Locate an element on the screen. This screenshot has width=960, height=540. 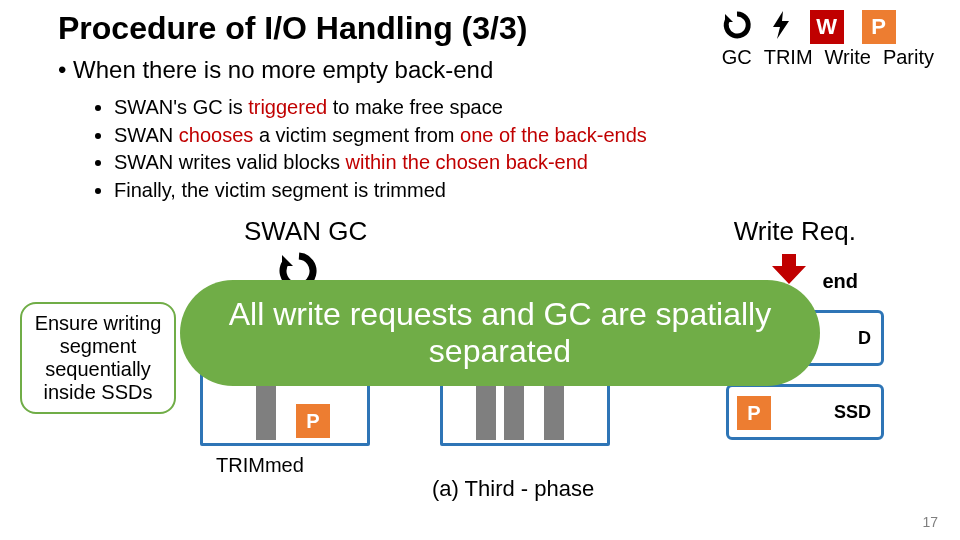
parity-tile: P is located at coordinates (879, 27).